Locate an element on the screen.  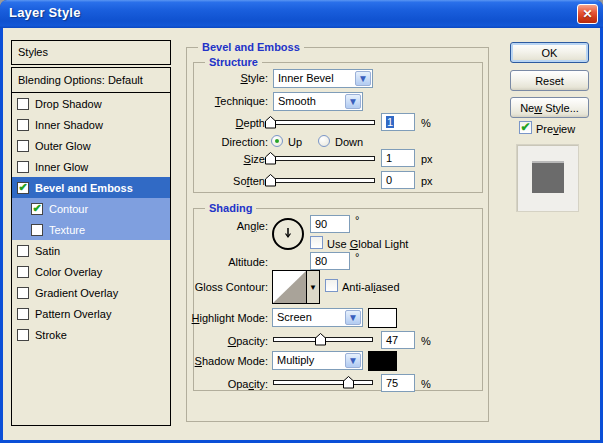
style-item-inner-glow: ✔ Inner Glow is located at coordinates (91, 166).